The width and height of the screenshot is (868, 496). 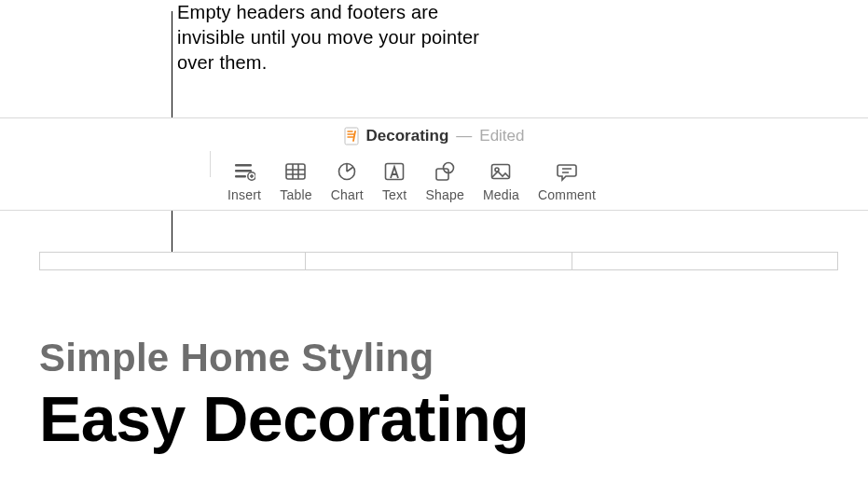 What do you see at coordinates (705, 261) in the screenshot?
I see `header-field-right` at bounding box center [705, 261].